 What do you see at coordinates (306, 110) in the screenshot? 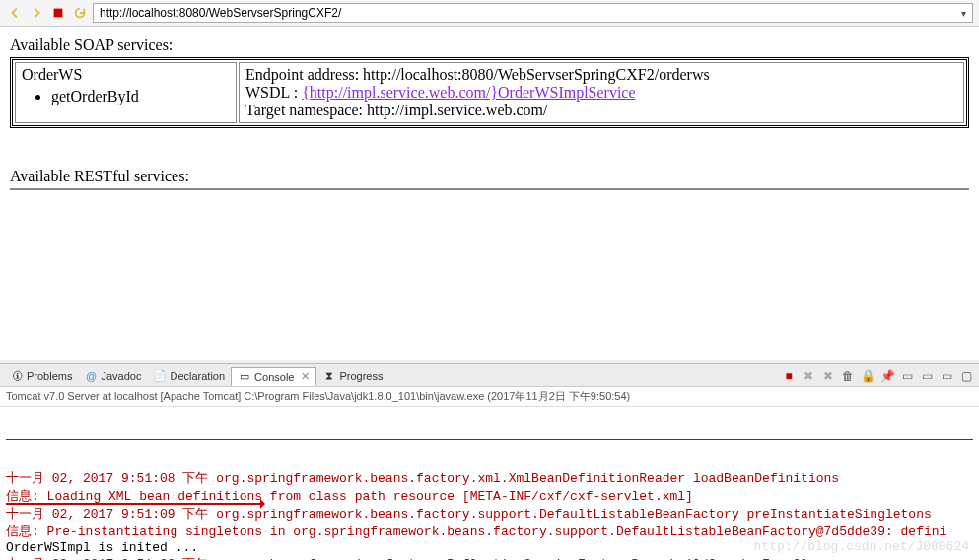
I see `target-ns-label: Target namespace:` at bounding box center [306, 110].